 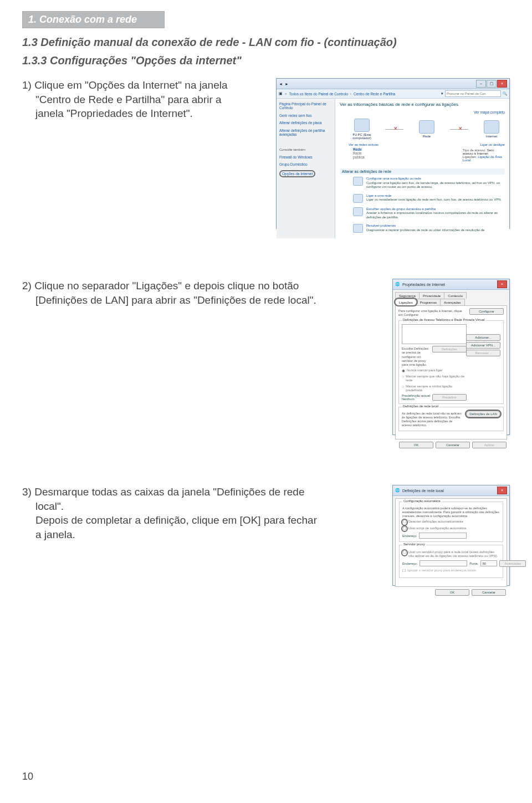 What do you see at coordinates (492, 129) in the screenshot?
I see `node-internet: Internet` at bounding box center [492, 129].